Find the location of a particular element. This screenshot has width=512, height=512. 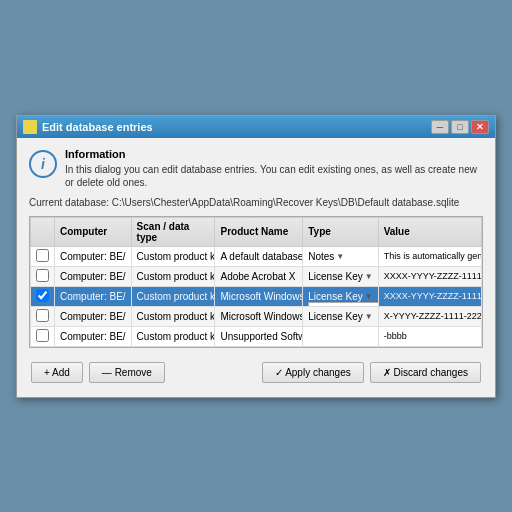

cell-type: Notes ▼ is located at coordinates (340, 256).